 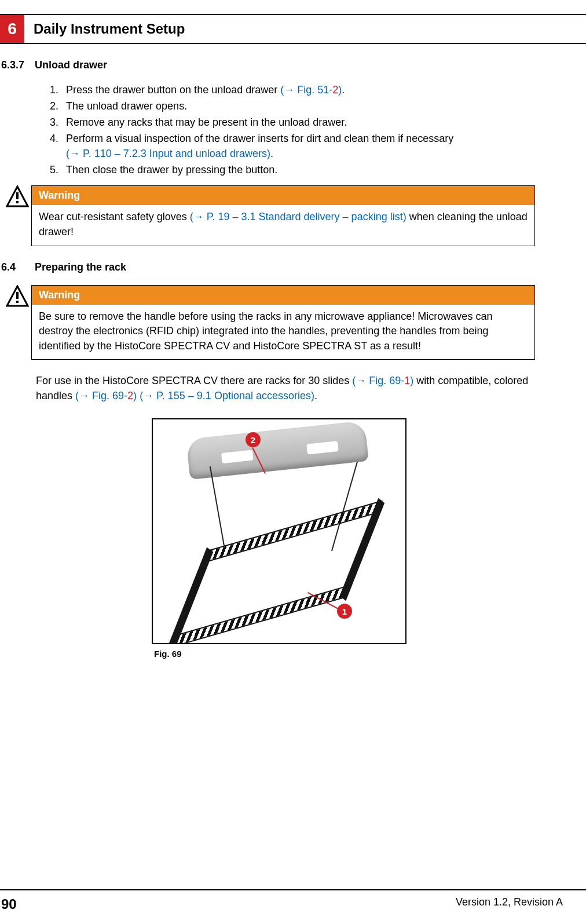 What do you see at coordinates (259, 138) in the screenshot?
I see `step-text: Perform a visual inspection of the drawe…` at bounding box center [259, 138].